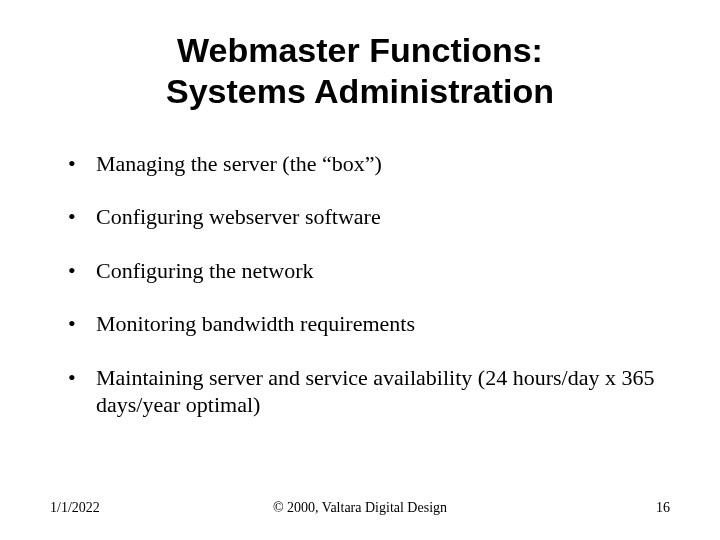  What do you see at coordinates (369, 271) in the screenshot?
I see `bullet-item: Configuring the network` at bounding box center [369, 271].